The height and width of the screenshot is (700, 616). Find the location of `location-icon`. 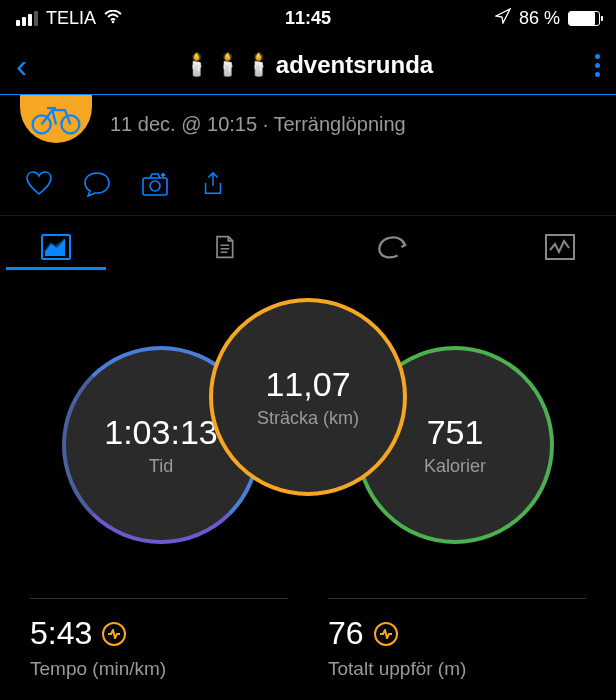

location-icon is located at coordinates (503, 18).